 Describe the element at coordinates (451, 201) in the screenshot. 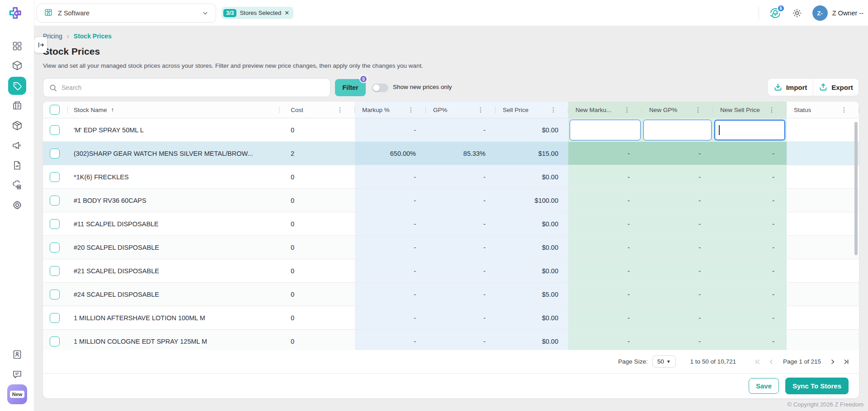

I see `table-row: #1 BODY RV36 60CAPS0--$100.00---` at that location.